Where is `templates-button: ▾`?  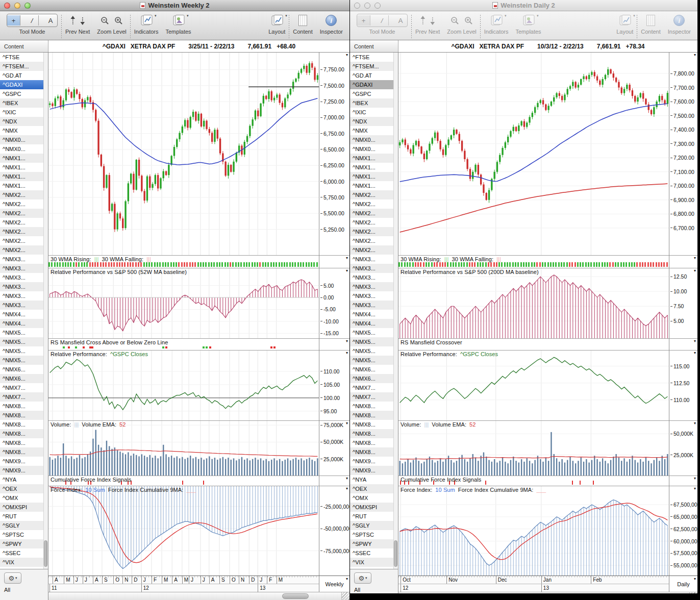
templates-button: ▾ is located at coordinates (179, 20).